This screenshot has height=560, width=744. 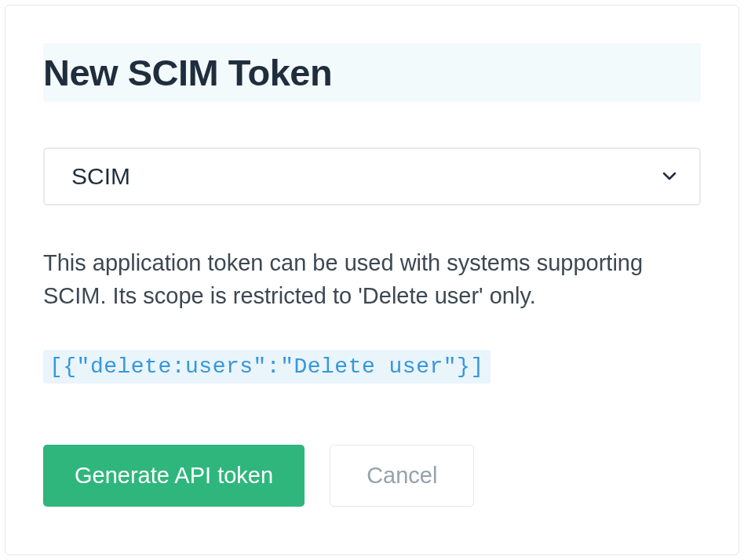 What do you see at coordinates (267, 367) in the screenshot?
I see `scope-code: [{"delete:users":"Delete user"}]` at bounding box center [267, 367].